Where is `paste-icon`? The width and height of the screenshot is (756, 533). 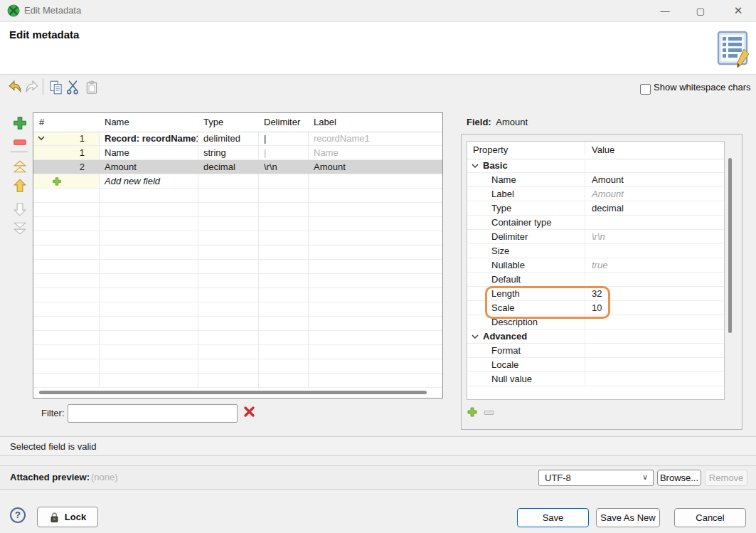 paste-icon is located at coordinates (92, 88).